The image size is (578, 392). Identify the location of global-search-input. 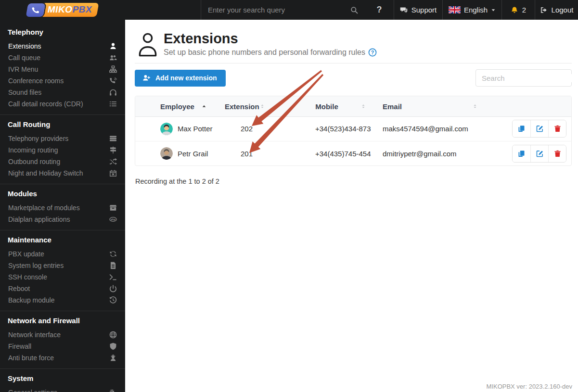
(279, 10).